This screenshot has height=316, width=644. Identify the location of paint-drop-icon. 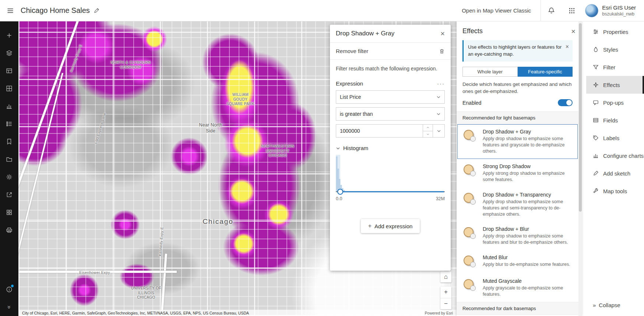
(596, 49).